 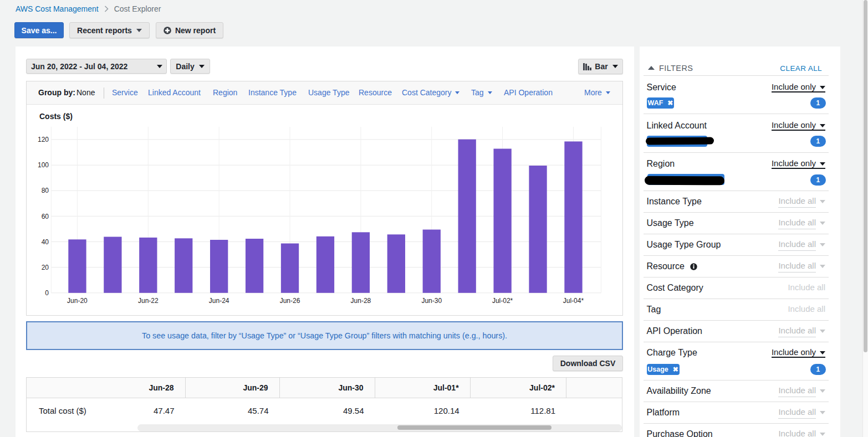 What do you see at coordinates (47, 293) in the screenshot?
I see `svg-text: 0` at bounding box center [47, 293].